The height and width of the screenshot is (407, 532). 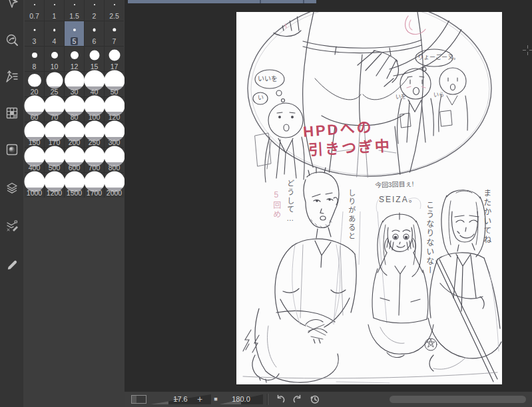 What do you see at coordinates (75, 185) in the screenshot?
I see `brush-size-cell-1500: 1500` at bounding box center [75, 185].